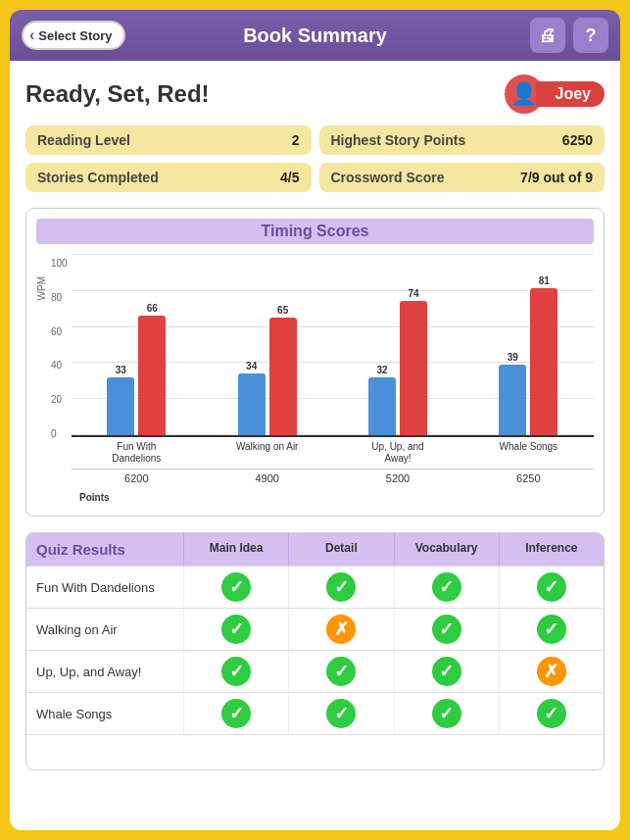 This screenshot has height=840, width=630. Describe the element at coordinates (341, 671) in the screenshot. I see `quiz-r3-detail: ✓` at that location.